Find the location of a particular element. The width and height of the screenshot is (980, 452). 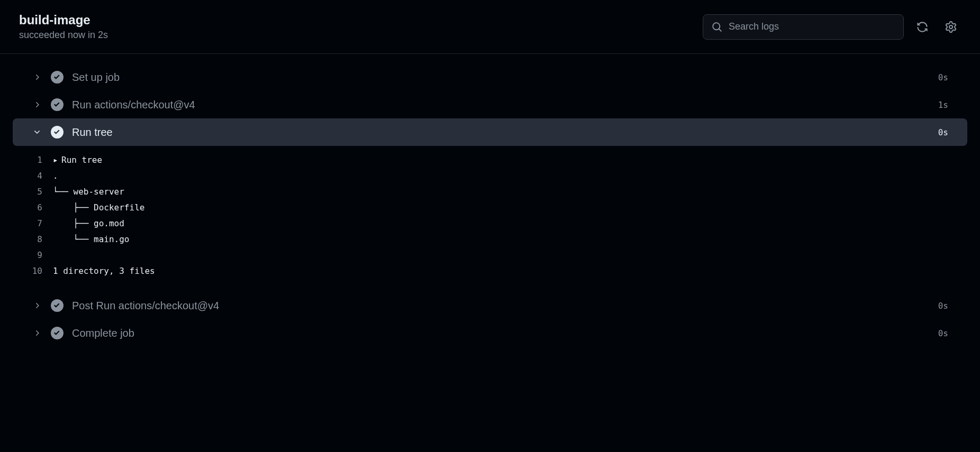

line-number: 8 is located at coordinates (36, 239).